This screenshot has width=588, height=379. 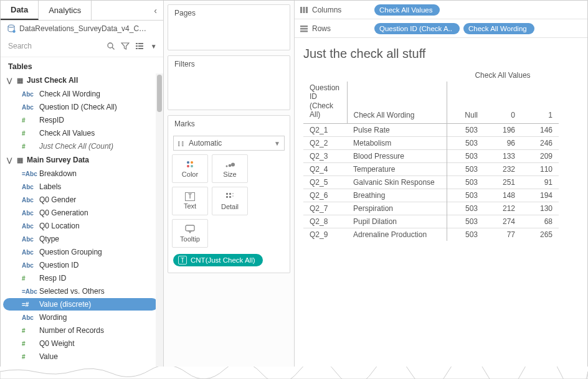 What do you see at coordinates (417, 29) in the screenshot?
I see `shelf-pill: Question ID (Check A..` at bounding box center [417, 29].